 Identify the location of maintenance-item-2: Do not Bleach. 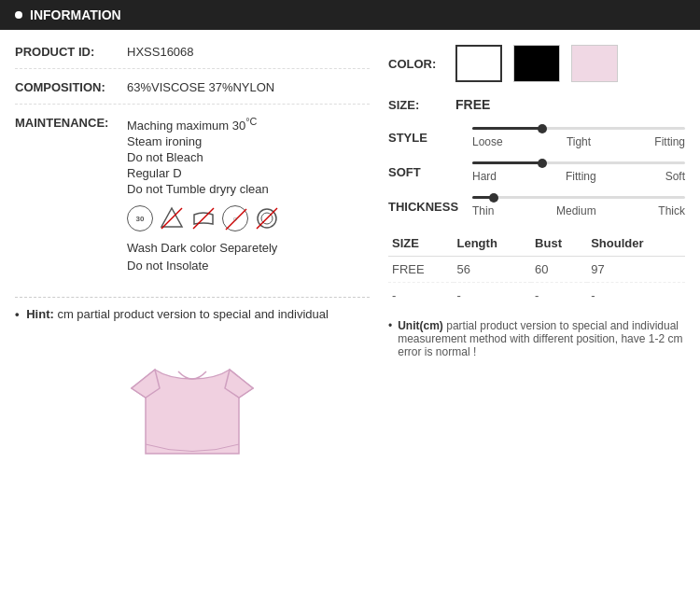
(203, 157).